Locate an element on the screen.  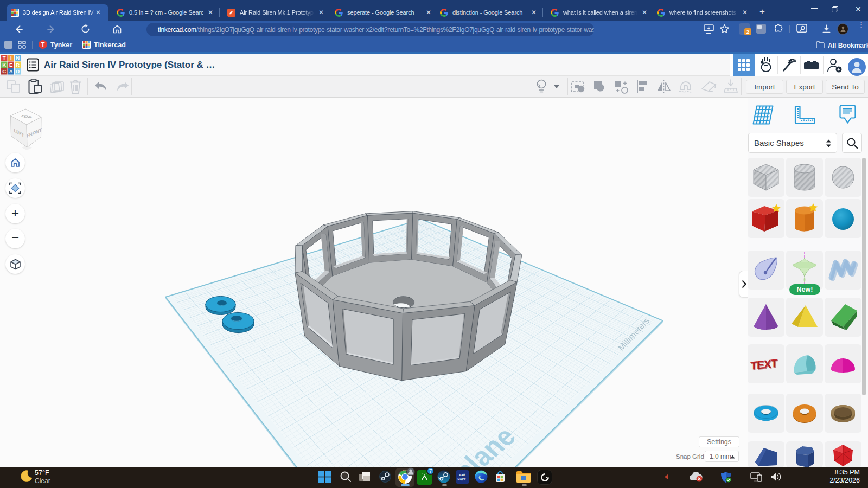
svg-text: I is located at coordinates (11, 57).